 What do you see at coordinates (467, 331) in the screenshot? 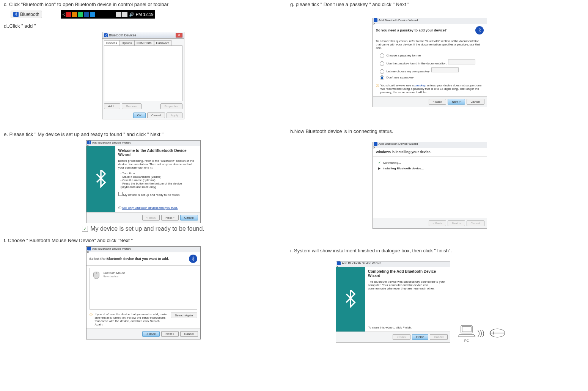
I see `laptop-icon` at bounding box center [467, 331].